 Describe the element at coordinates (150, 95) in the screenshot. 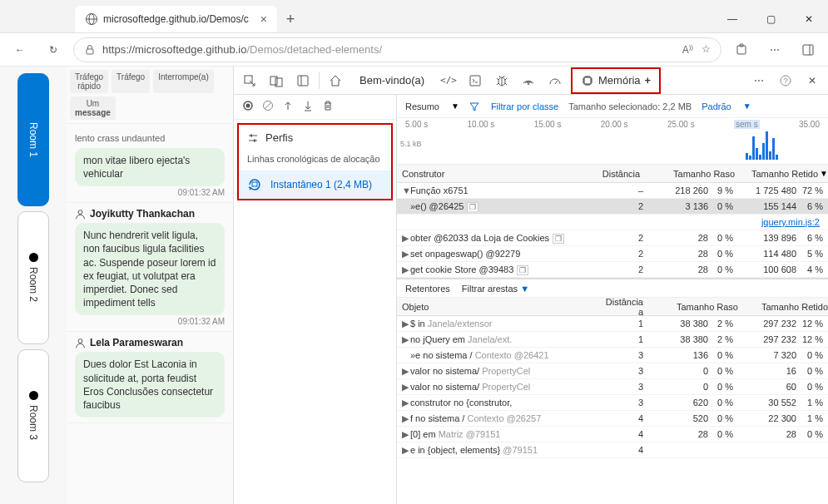

I see `chat-toolbar: Tráfegorápido Tráfego Interrompe(a) Umme…` at that location.